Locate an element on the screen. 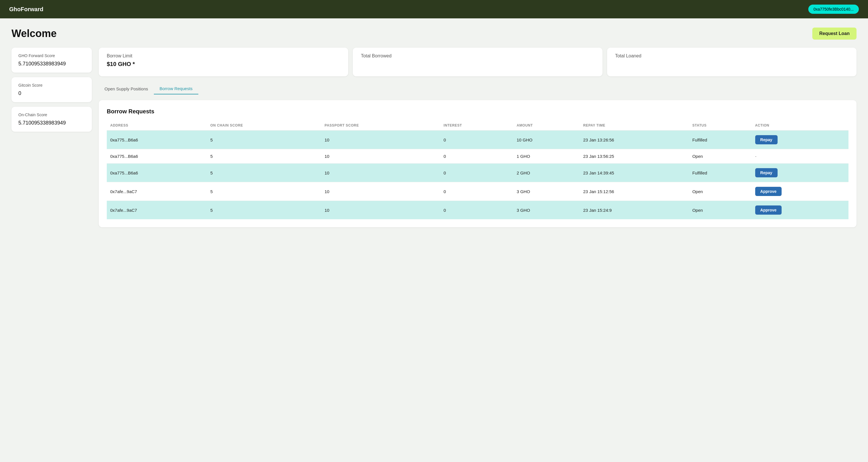  stat-card-value: $10 GHO * is located at coordinates (223, 64).